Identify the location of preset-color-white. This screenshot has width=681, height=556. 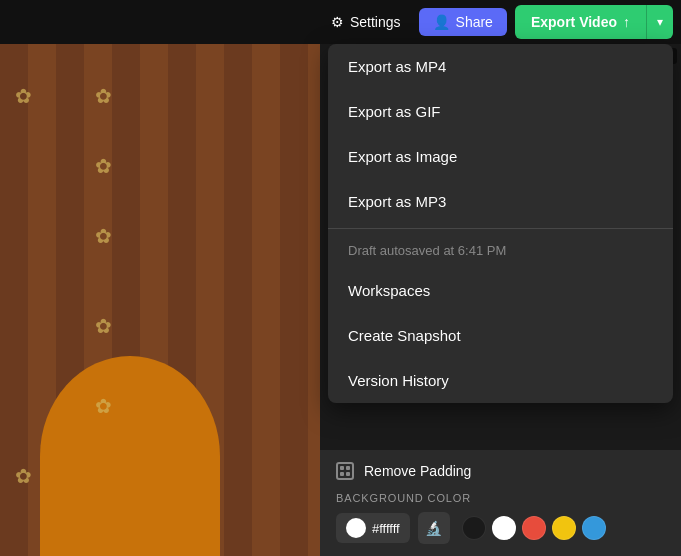
(504, 528).